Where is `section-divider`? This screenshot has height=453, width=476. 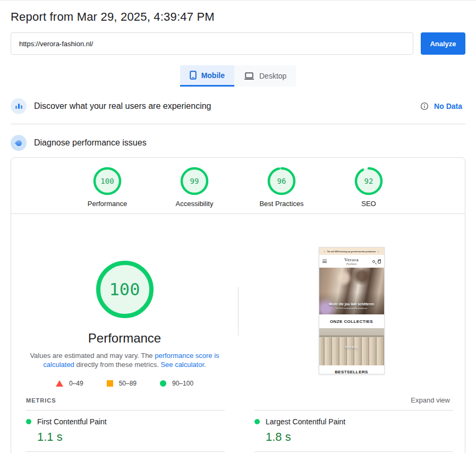 section-divider is located at coordinates (238, 124).